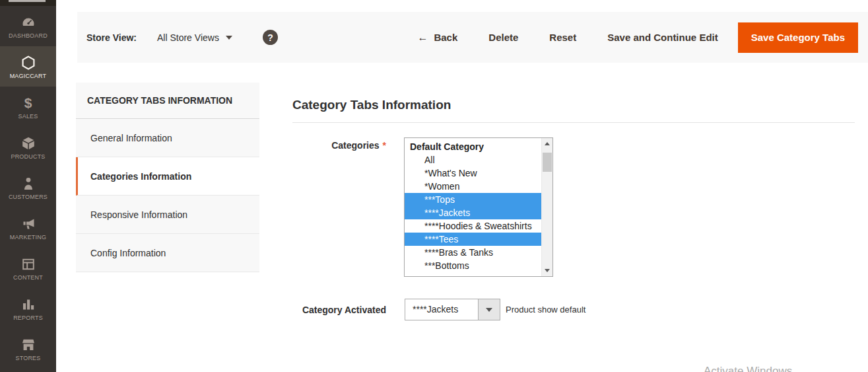 The height and width of the screenshot is (372, 868). Describe the element at coordinates (271, 37) in the screenshot. I see `help-icon` at that location.